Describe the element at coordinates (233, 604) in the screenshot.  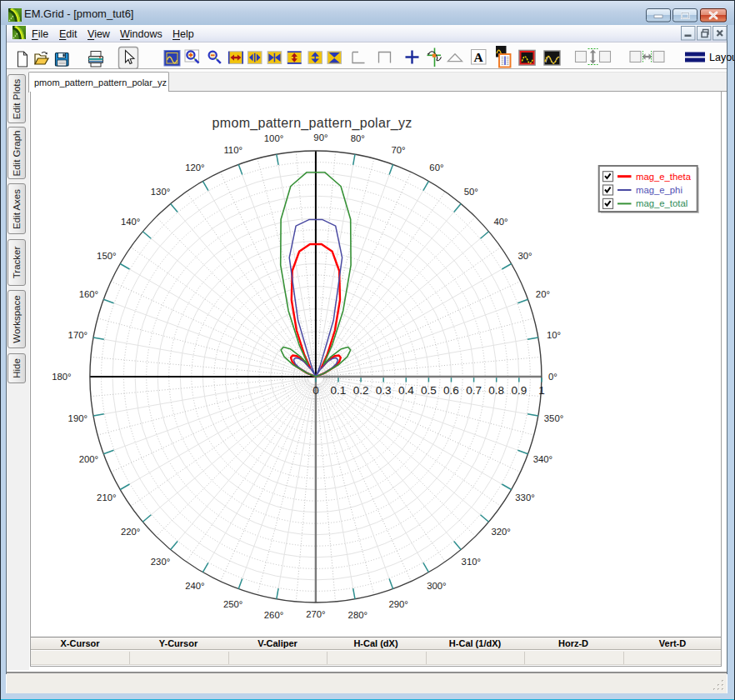
I see `svg-text: 250°` at that location.